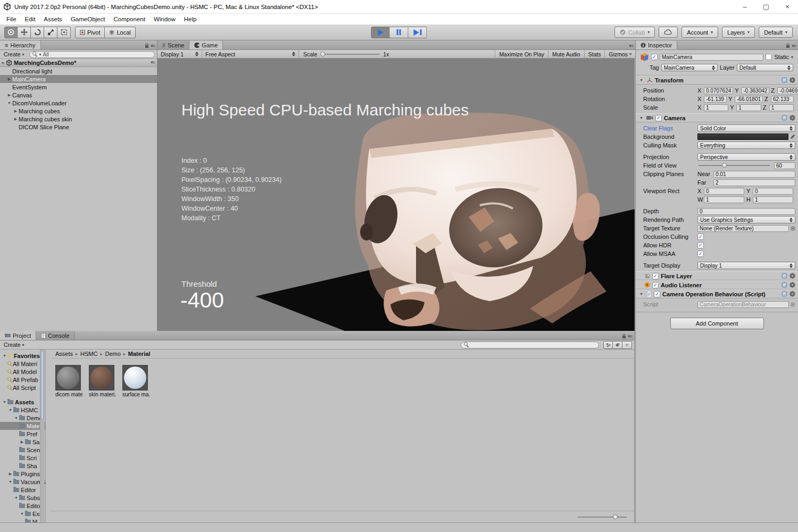  Describe the element at coordinates (381, 32) in the screenshot. I see `play-button` at that location.